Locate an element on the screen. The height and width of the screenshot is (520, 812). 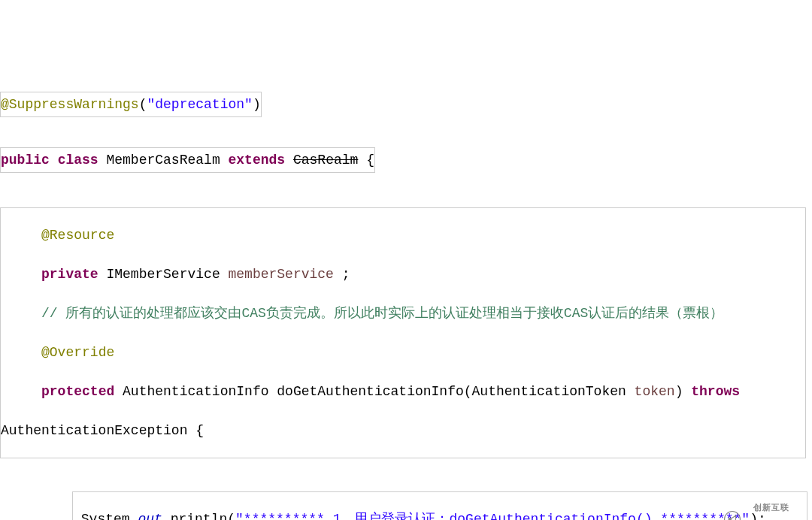
annotation-resource: @Resource is located at coordinates (78, 235).